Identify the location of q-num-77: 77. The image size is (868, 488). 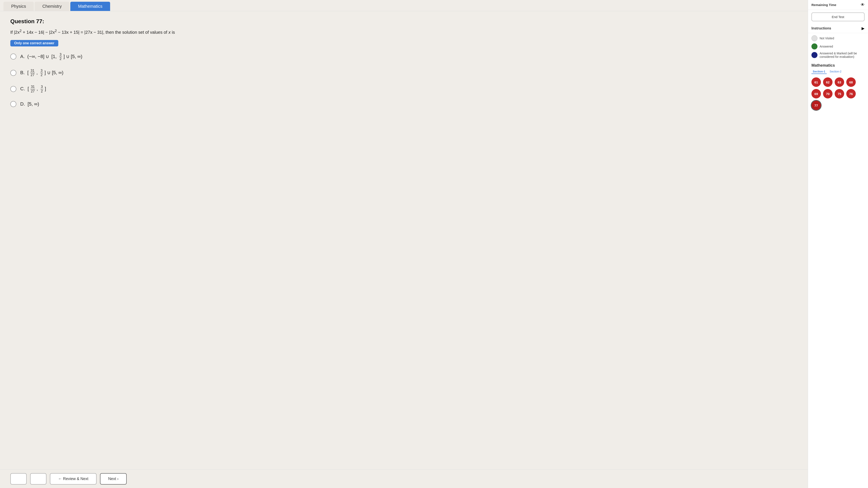
(816, 105).